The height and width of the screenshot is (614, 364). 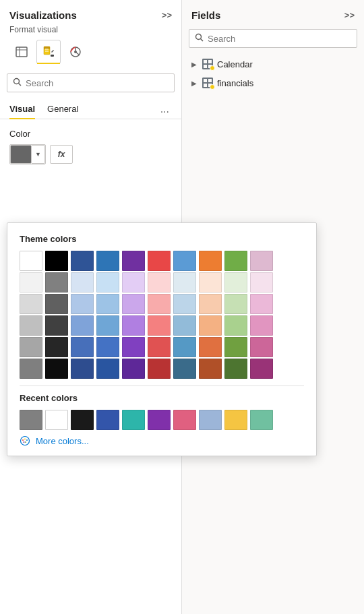 I want to click on calendar-field-name: Calendar, so click(x=235, y=65).